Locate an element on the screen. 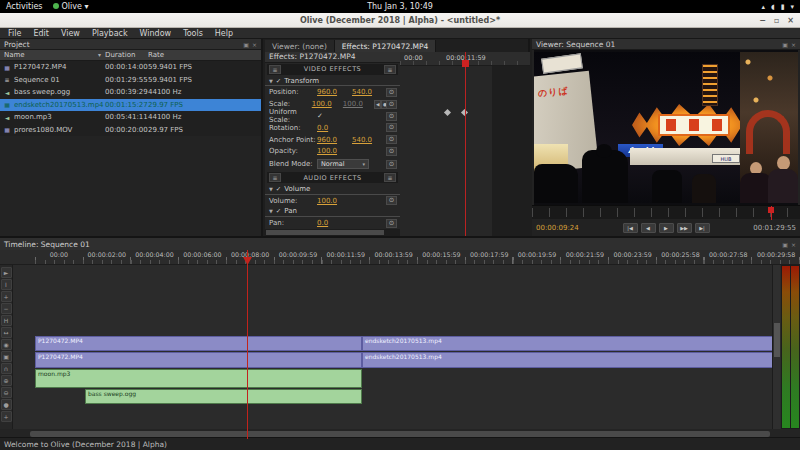 The width and height of the screenshot is (800, 450). timeline-ruler: 00:0000:00:02:0000:00:04:0000:00:06:0000… is located at coordinates (400, 258).